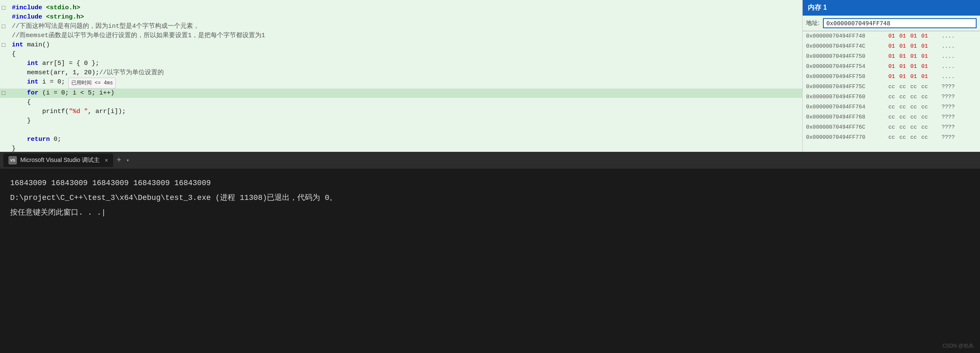 The image size is (980, 353). I want to click on code-text: return 0;, so click(36, 140).